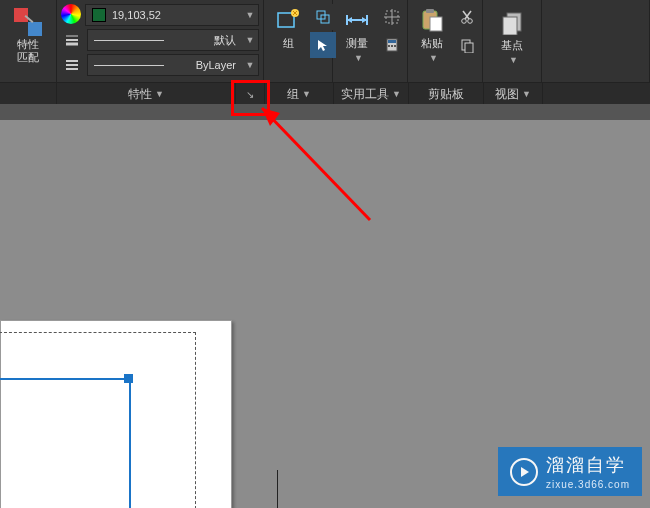 Image resolution: width=650 pixels, height=508 pixels. I want to click on panel-properties: 19,103,52 ▼ 默认 ▼, so click(160, 41).